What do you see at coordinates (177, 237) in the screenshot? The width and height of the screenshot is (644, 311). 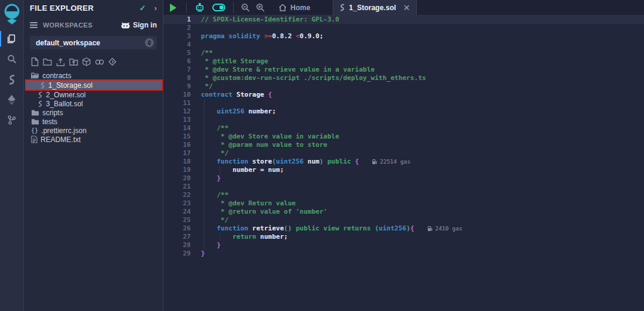 I see `line-number: 27` at bounding box center [177, 237].